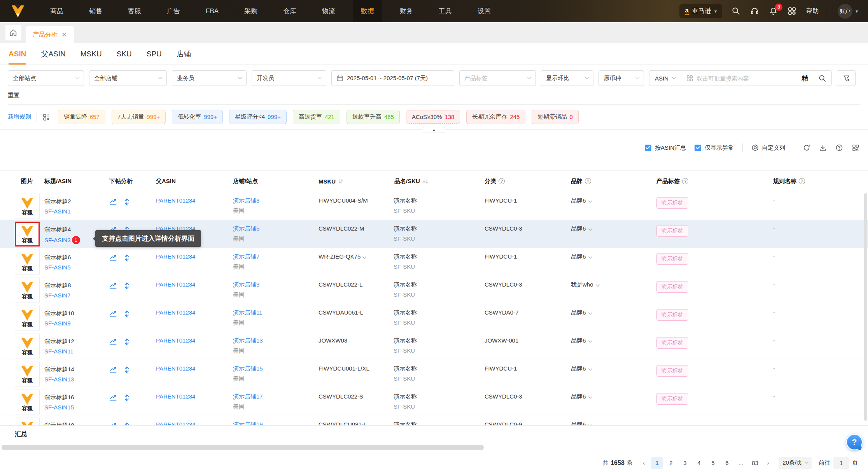 Image resolution: width=868 pixels, height=472 pixels. What do you see at coordinates (246, 229) in the screenshot?
I see `shop-link: 演示店铺5` at bounding box center [246, 229].